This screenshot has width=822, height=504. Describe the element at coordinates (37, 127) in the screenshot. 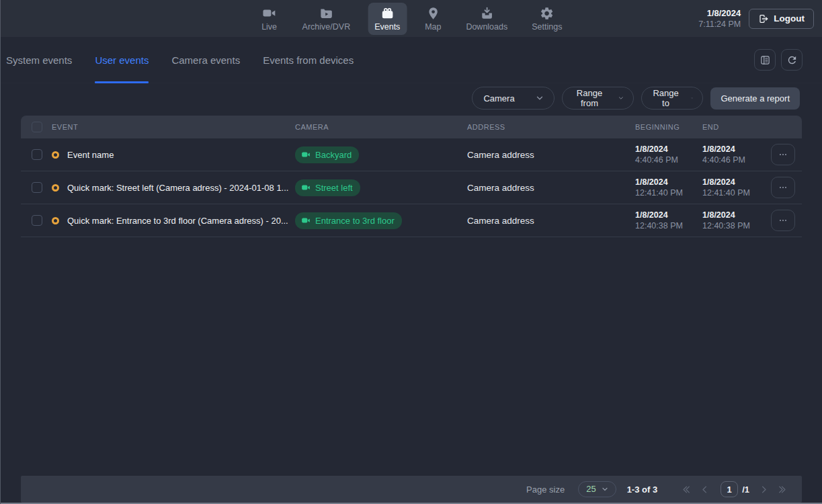

I see `select-all-checkbox` at that location.